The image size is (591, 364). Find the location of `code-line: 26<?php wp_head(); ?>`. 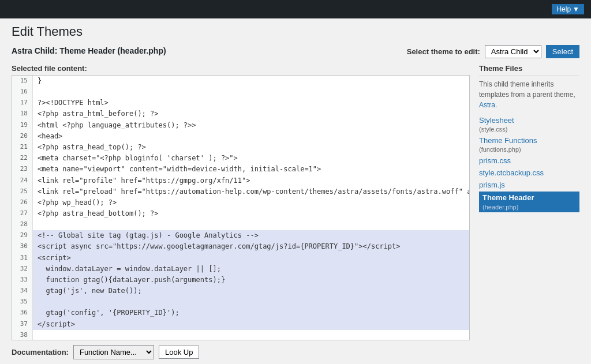

code-line: 26<?php wp_head(); ?> is located at coordinates (241, 203).